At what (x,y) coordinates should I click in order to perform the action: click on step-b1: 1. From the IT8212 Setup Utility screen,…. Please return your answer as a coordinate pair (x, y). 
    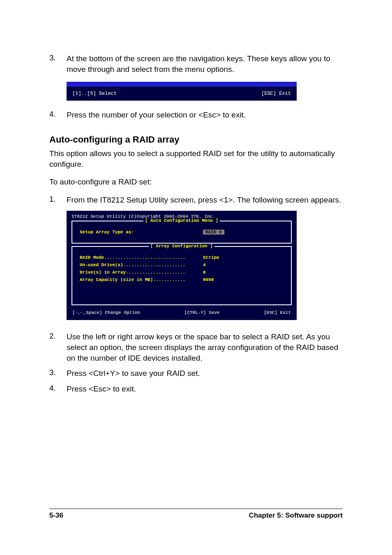
    Looking at the image, I should click on (196, 200).